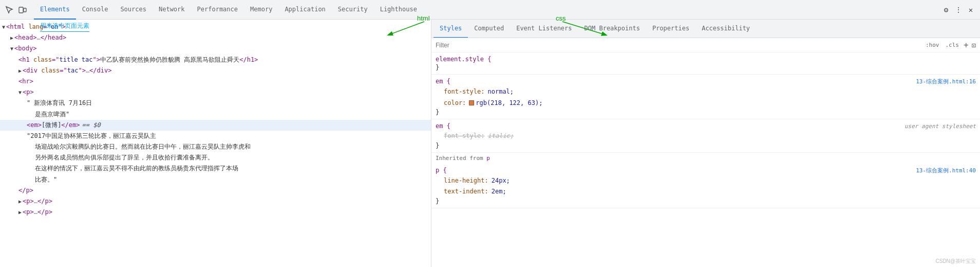 This screenshot has height=267, width=980. Describe the element at coordinates (216, 157) in the screenshot. I see `dom-line-text5: 另外两名成员悄然向俱乐部提出了辞呈，并且收拾行囊准备离开。` at that location.